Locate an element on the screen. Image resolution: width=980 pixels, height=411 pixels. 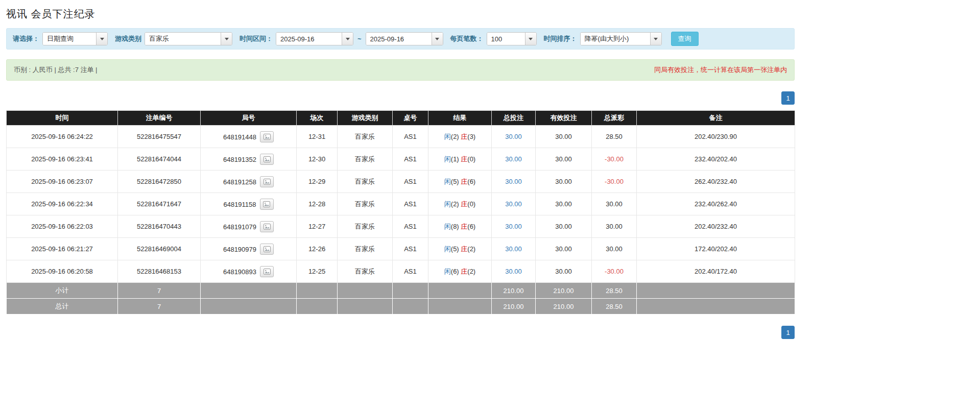
time-cell: 2025-09-16 06:22:03 is located at coordinates (62, 227).